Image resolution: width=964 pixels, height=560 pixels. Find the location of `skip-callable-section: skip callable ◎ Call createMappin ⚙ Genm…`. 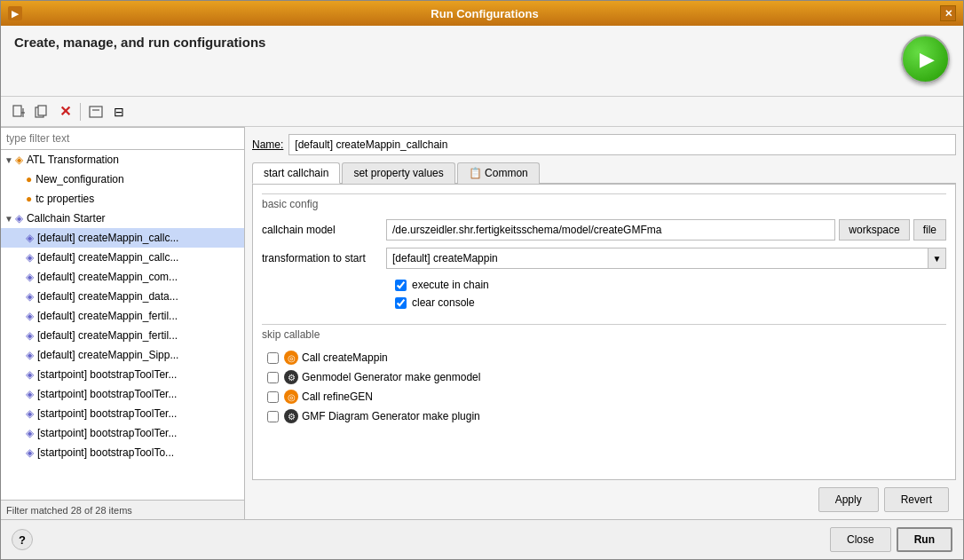

skip-callable-section: skip callable ◎ Call createMappin ⚙ Genm… is located at coordinates (604, 375).